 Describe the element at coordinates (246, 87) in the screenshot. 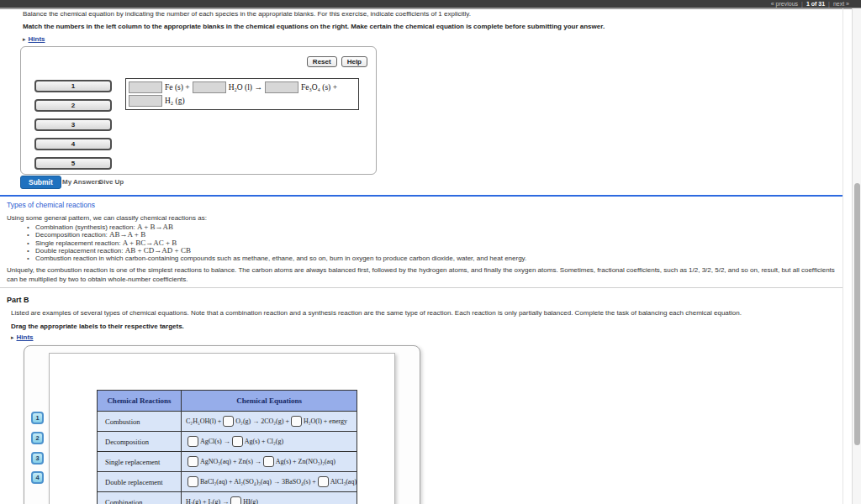

I see `equation-term: H₂O (l) →` at that location.